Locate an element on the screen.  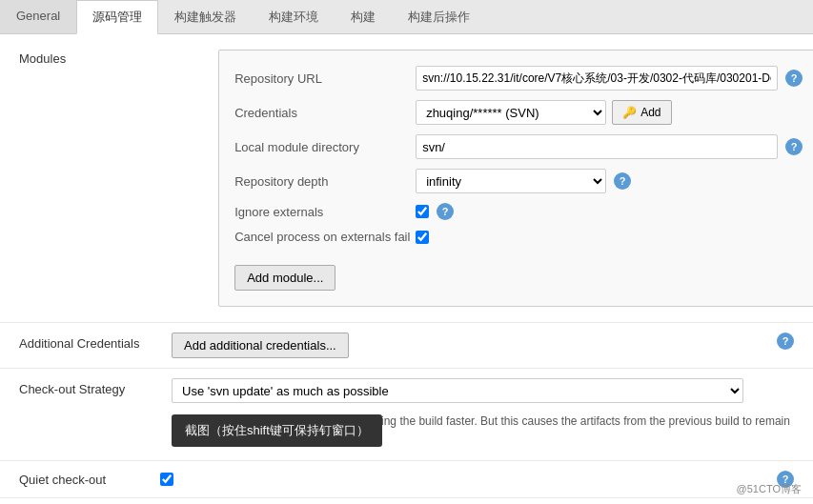
ignore-externals-label: Ignore externals is located at coordinates (325, 212).